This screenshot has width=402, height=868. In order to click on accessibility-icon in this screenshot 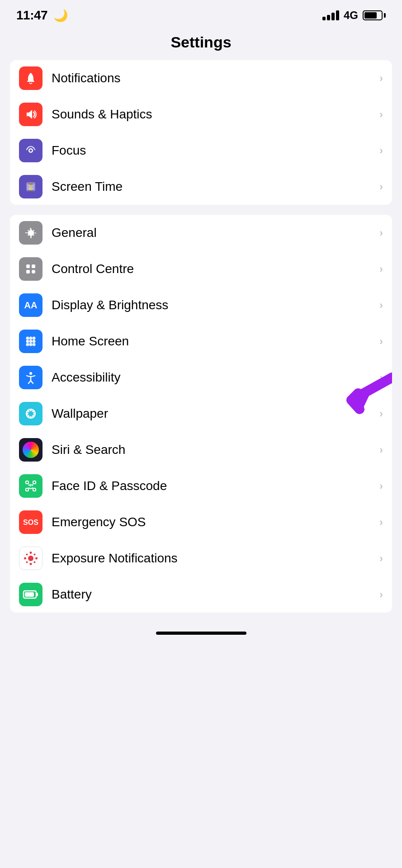, I will do `click(31, 377)`.